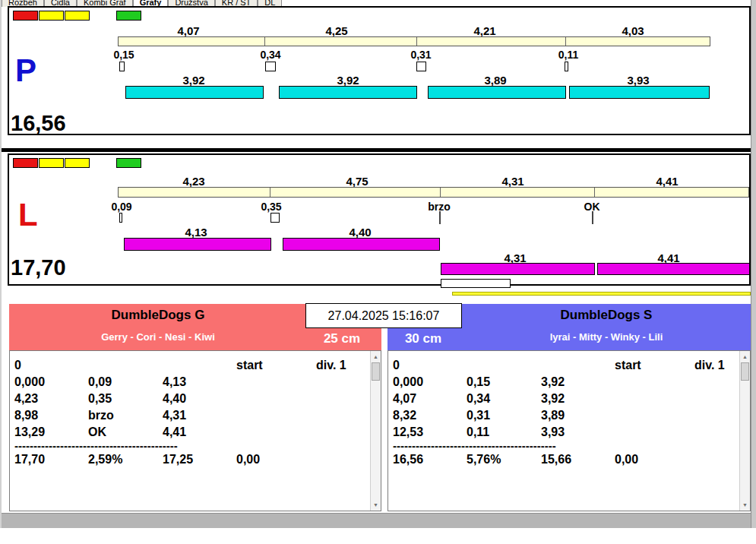  What do you see at coordinates (754, 264) in the screenshot?
I see `window-frame-right` at bounding box center [754, 264].